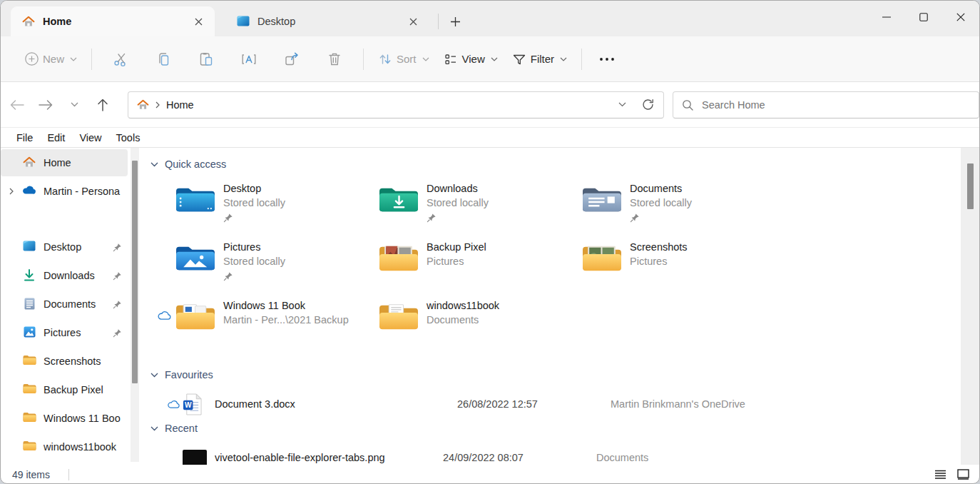 The image size is (980, 484). Describe the element at coordinates (565, 454) in the screenshot. I see `file-row-vivetool: vivetool-enable-file-explorer-tabs.png 2…` at that location.